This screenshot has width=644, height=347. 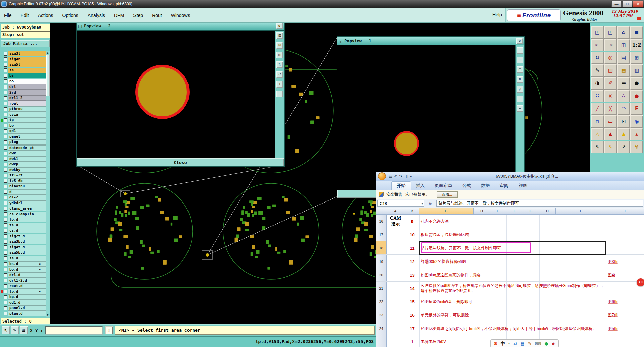 I want to click on menu-windows: Windows, so click(x=180, y=15).